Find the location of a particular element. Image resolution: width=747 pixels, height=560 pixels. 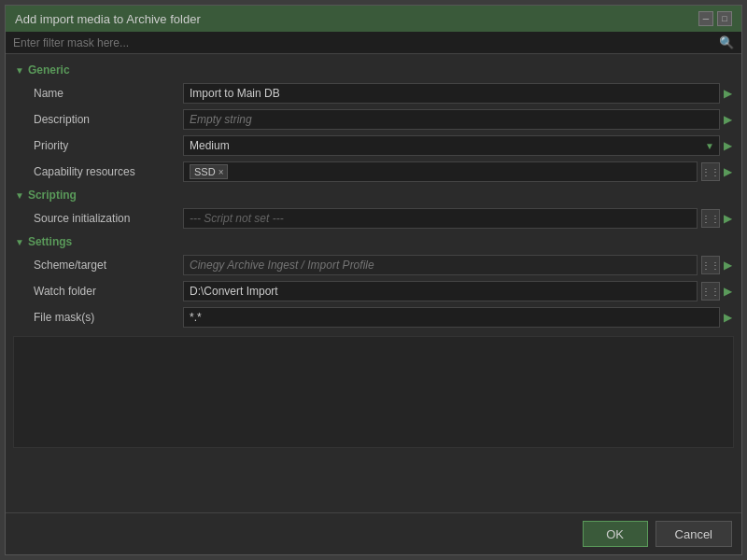

capability-action-icon: ▶ is located at coordinates (728, 172).